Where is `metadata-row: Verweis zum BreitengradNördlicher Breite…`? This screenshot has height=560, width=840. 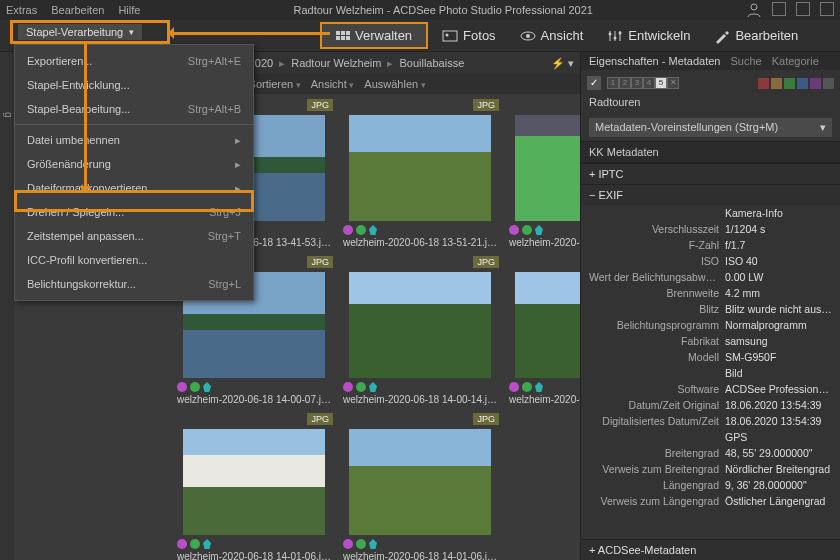 metadata-row: Verweis zum BreitengradNördlicher Breite… is located at coordinates (710, 469).